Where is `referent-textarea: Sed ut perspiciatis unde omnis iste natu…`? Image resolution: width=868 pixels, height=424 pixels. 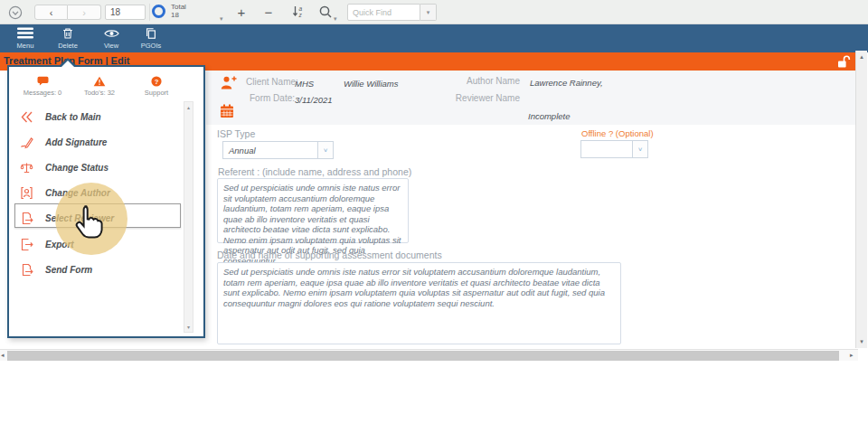 referent-textarea: Sed ut perspiciatis unde omnis iste natu… is located at coordinates (313, 211).